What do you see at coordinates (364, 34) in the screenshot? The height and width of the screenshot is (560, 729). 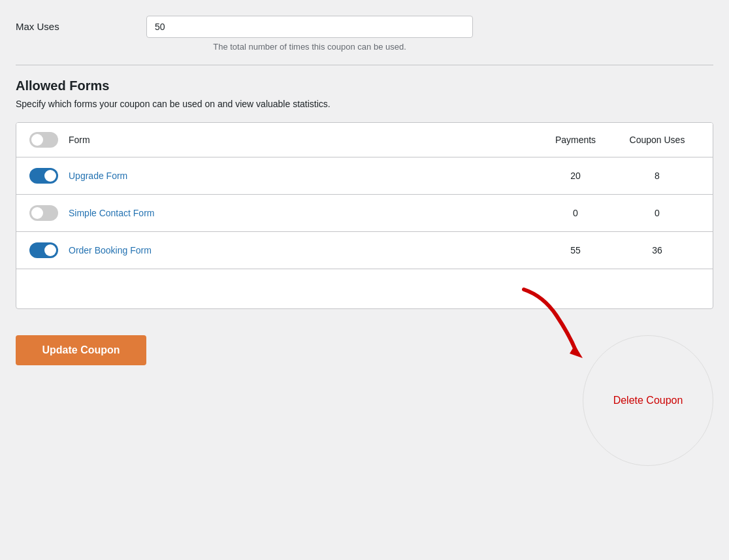 I see `max-uses-field: Max Uses The total number of times this …` at bounding box center [364, 34].